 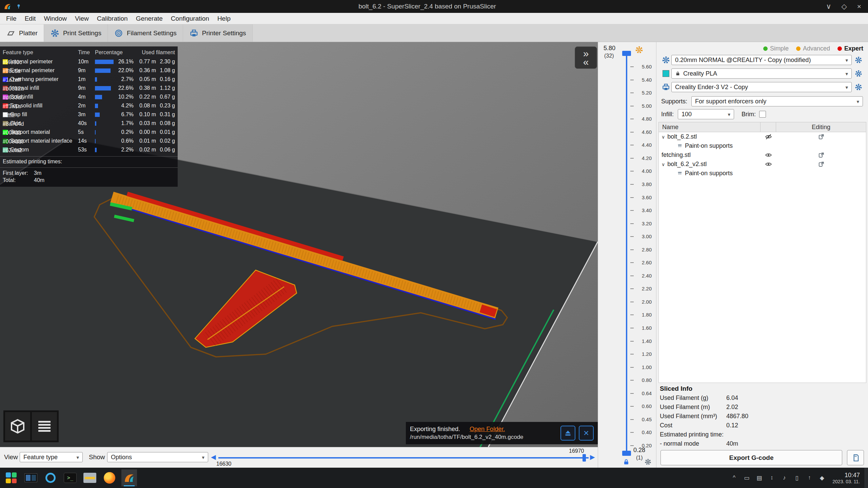 I want to click on titlebar: bolt_6.2 - SuperSlicer_2.4 based on Prus…, so click(x=434, y=6).